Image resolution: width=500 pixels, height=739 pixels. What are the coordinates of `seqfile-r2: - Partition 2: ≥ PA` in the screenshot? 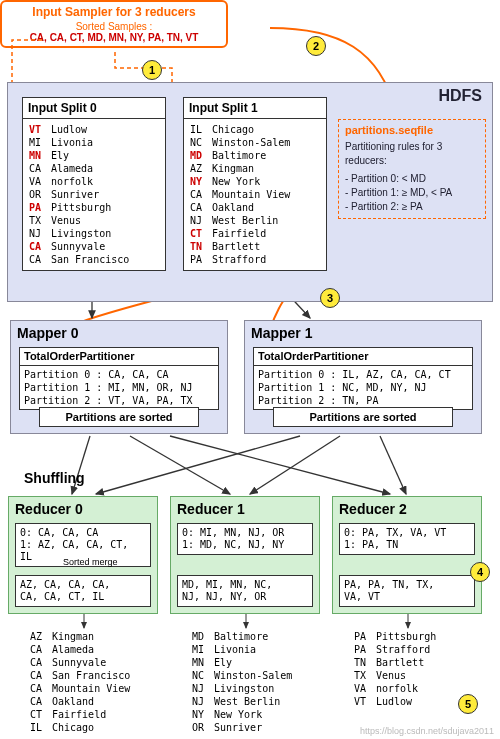 It's located at (412, 207).